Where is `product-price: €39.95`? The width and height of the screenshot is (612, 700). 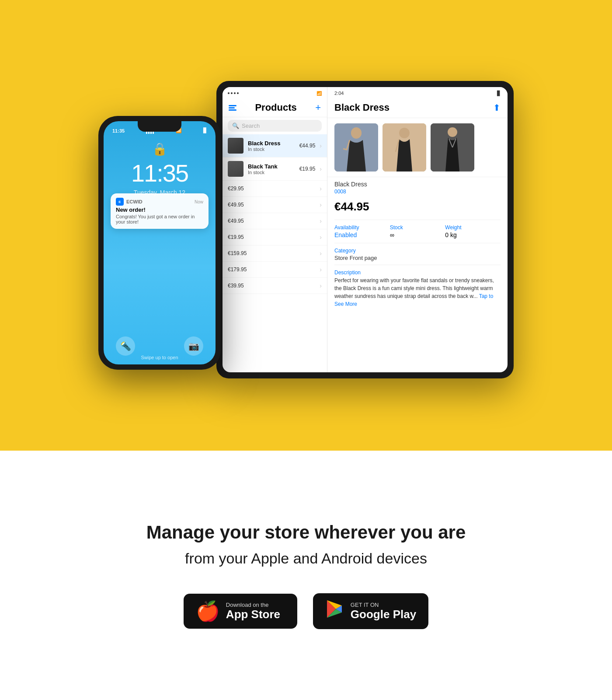 product-price: €39.95 is located at coordinates (236, 286).